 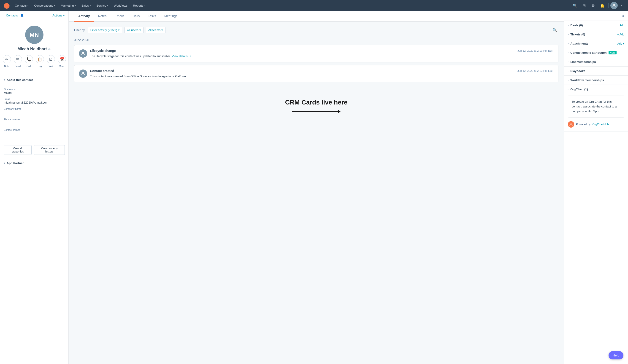 I want to click on filter-users-button: All users ▾, so click(x=134, y=30).